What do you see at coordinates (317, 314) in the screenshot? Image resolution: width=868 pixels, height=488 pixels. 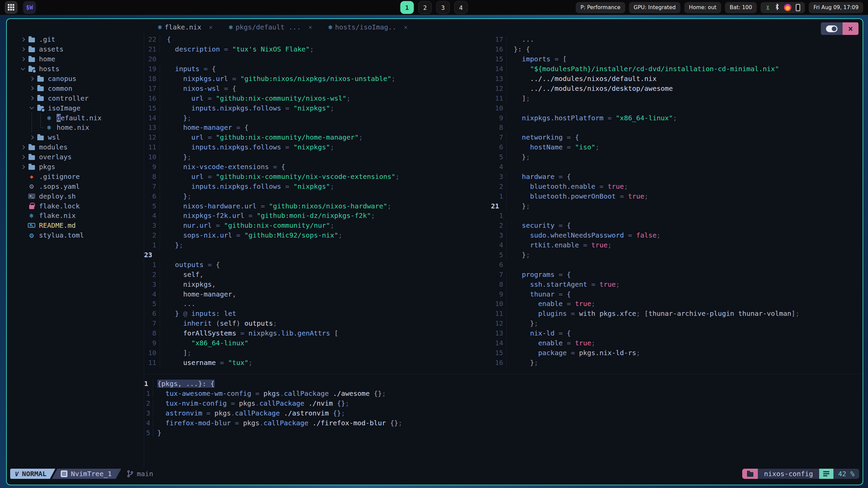 I see `code-line: 6 } @ inputs: let` at bounding box center [317, 314].